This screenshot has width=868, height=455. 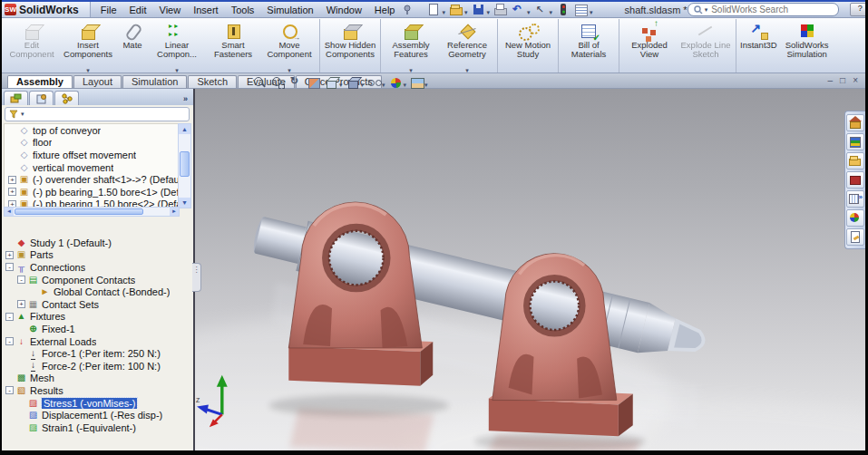 I want to click on command-tab: Sketch, so click(x=212, y=82).